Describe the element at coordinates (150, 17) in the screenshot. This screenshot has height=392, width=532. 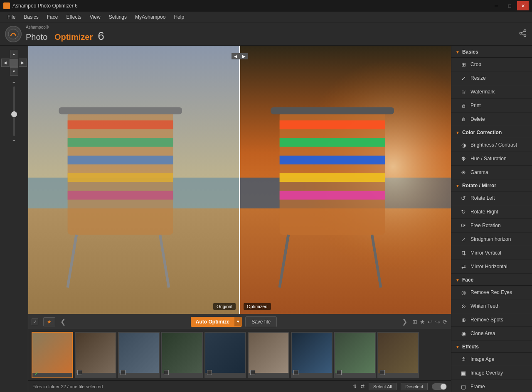
I see `menu-myashampoo: MyAshampoo` at that location.